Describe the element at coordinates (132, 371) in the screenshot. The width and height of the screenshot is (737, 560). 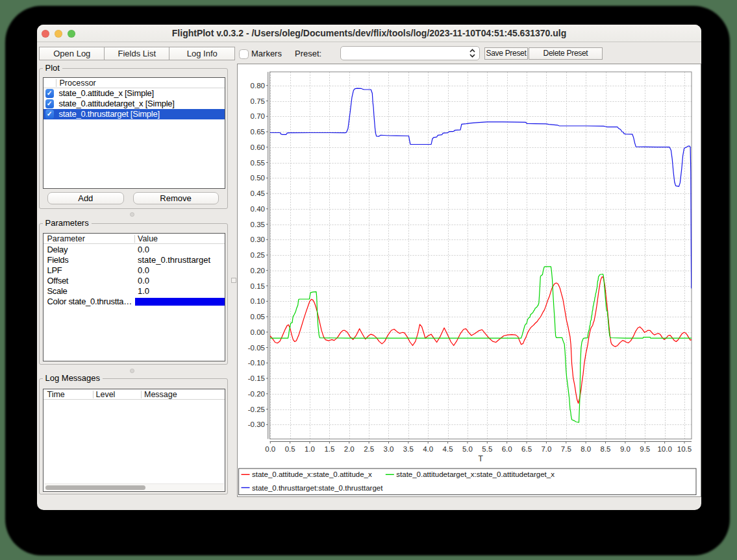
I see `splitter-grip-bottom` at that location.